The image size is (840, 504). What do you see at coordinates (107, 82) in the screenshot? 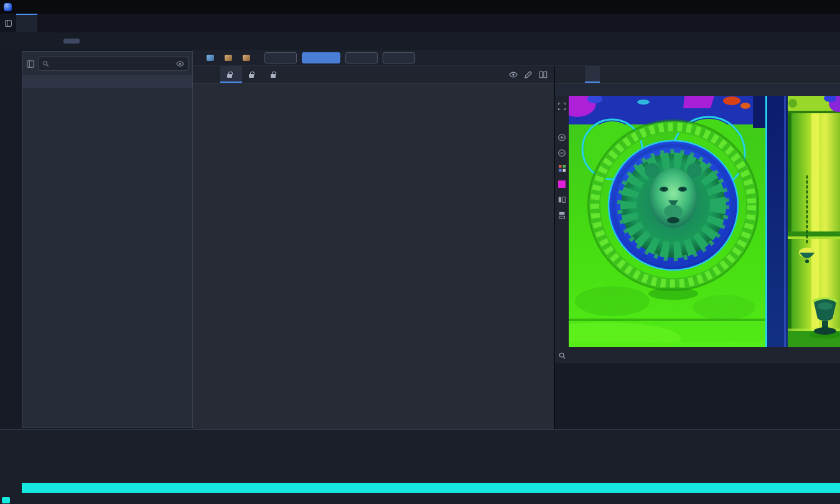
I see `commands-header` at bounding box center [107, 82].